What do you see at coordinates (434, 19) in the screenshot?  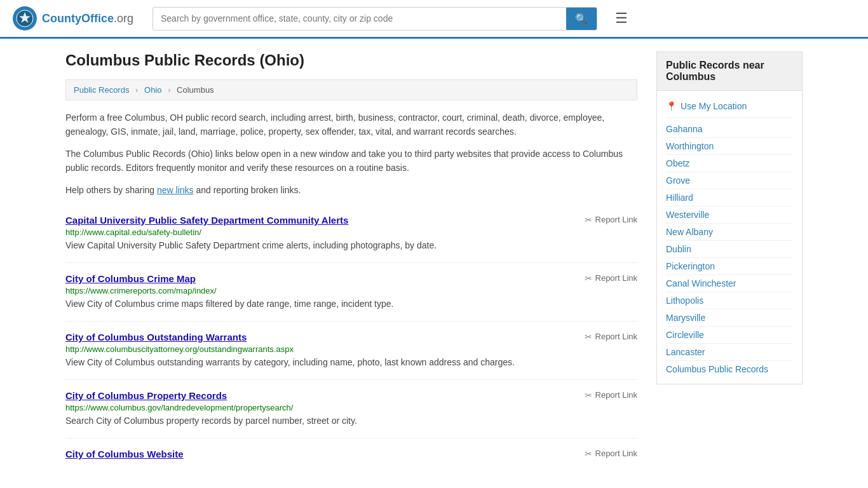 I see `site-header: CountyOffice.org 🔍 ☰` at bounding box center [434, 19].